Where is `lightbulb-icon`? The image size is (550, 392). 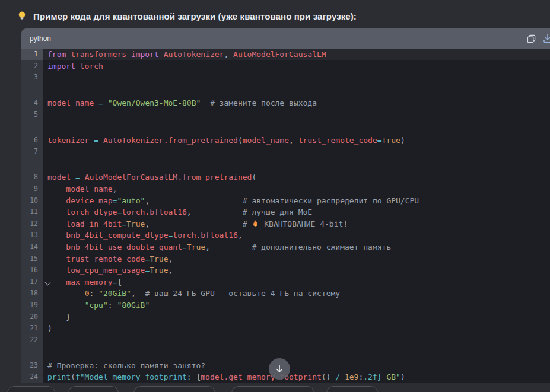 lightbulb-icon is located at coordinates (22, 16).